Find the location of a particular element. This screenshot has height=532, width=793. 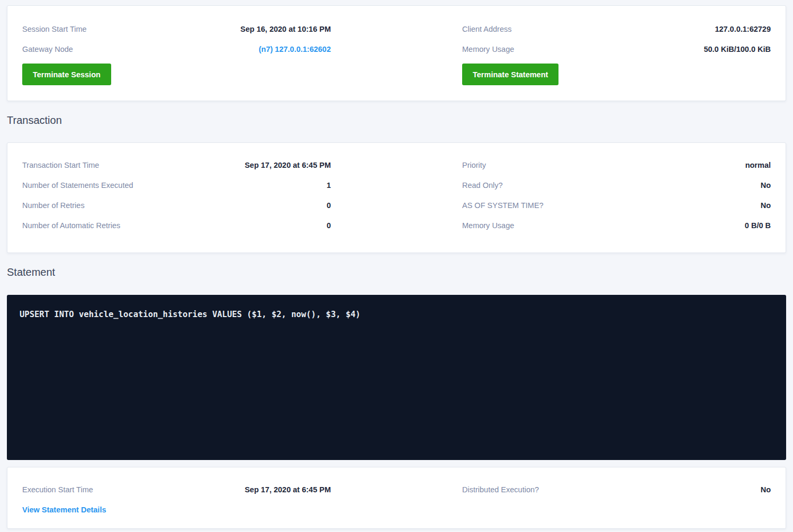

statements-executed-value: 1 is located at coordinates (329, 185).